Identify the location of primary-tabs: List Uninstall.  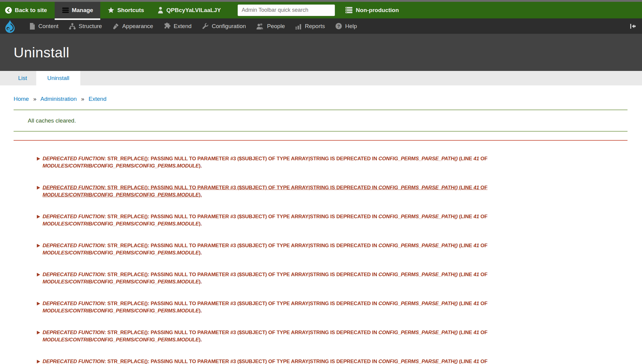
(321, 78).